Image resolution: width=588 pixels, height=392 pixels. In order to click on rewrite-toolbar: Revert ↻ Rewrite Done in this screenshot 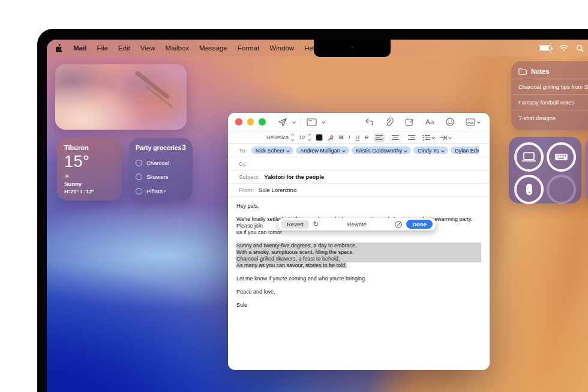, I will do `click(357, 225)`.